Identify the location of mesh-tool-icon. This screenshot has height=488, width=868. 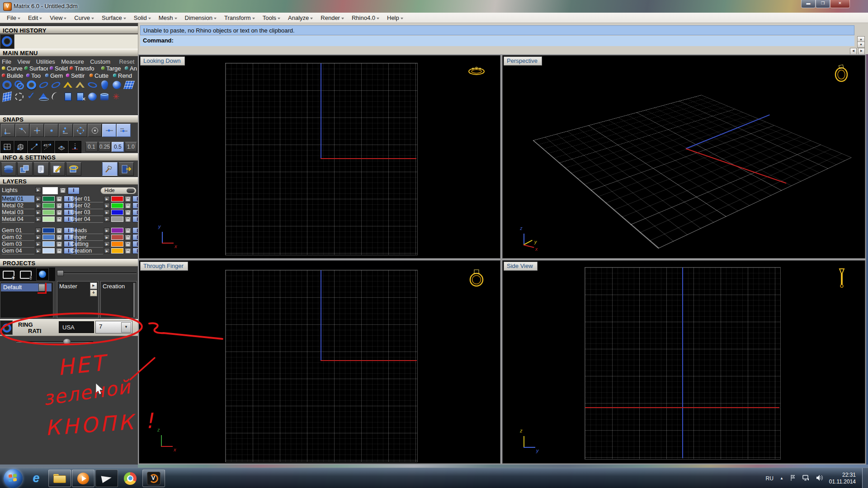
(129, 85).